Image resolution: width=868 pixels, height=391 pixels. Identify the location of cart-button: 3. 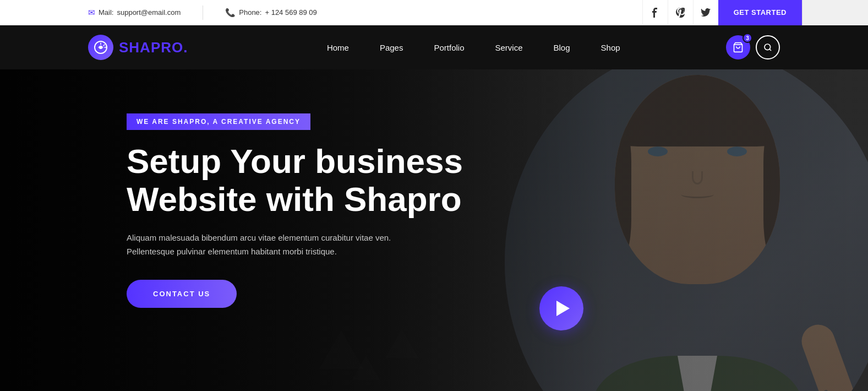
(738, 47).